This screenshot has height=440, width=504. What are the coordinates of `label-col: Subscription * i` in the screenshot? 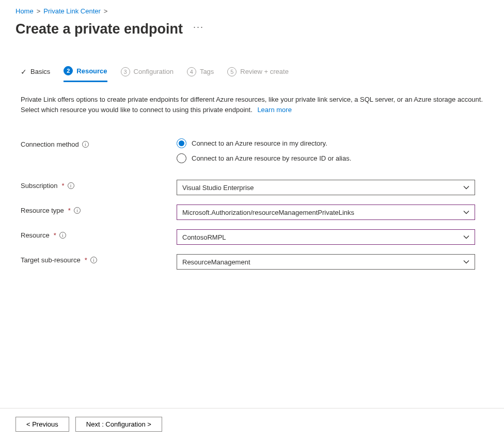 It's located at (99, 185).